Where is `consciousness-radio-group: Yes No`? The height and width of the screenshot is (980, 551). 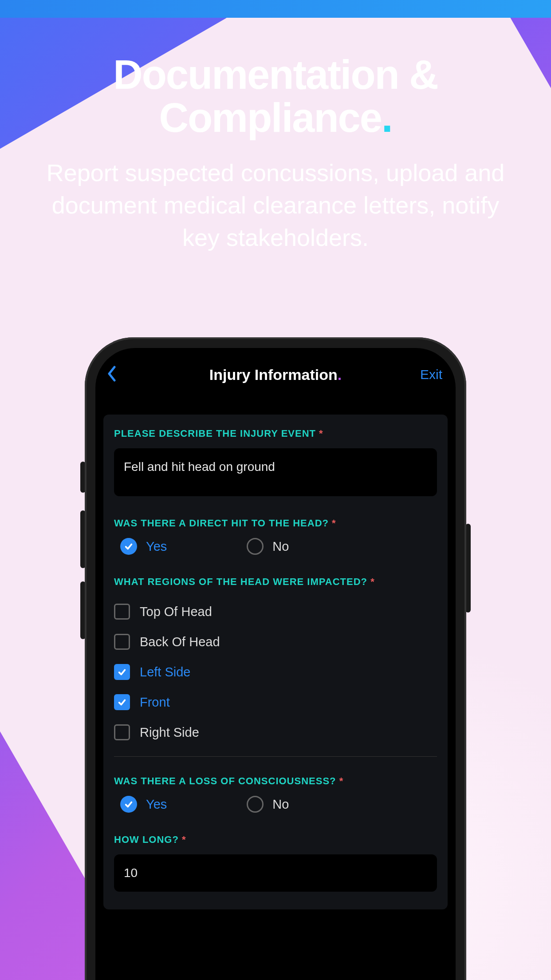
consciousness-radio-group: Yes No is located at coordinates (276, 804).